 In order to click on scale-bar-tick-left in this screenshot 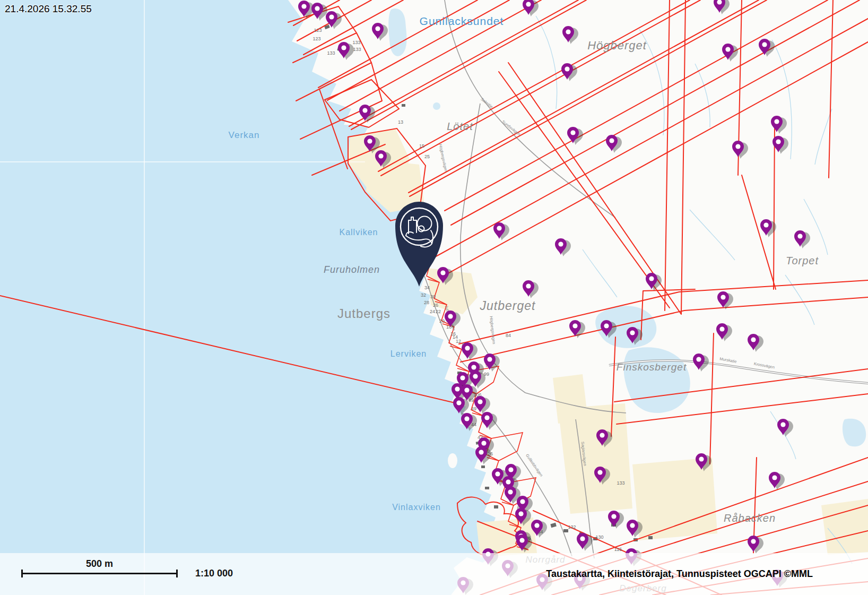, I will do `click(22, 573)`.